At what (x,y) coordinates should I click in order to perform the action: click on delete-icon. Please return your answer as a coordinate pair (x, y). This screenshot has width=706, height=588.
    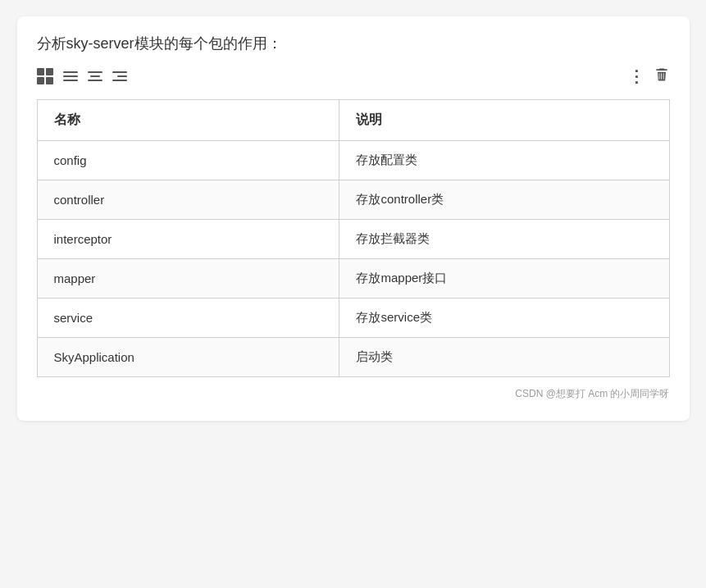
    Looking at the image, I should click on (662, 76).